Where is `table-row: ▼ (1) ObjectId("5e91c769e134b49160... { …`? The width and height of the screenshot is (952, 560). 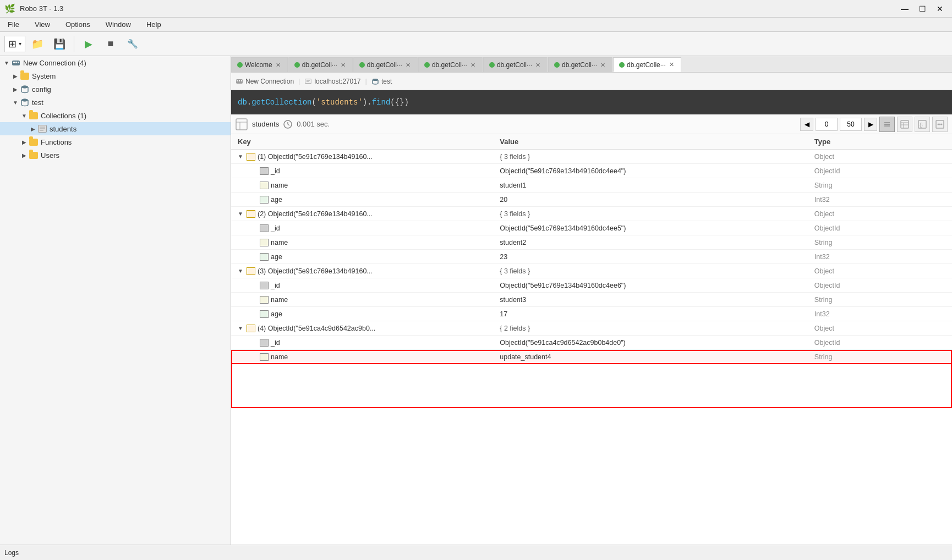 table-row: ▼ (1) ObjectId("5e91c769e134b49160... { … is located at coordinates (592, 157).